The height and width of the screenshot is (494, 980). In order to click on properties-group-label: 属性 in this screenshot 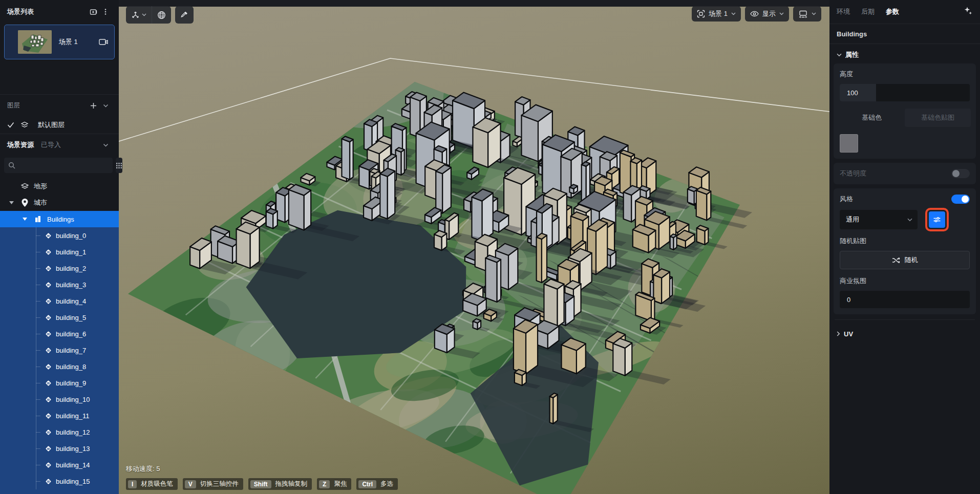, I will do `click(852, 55)`.